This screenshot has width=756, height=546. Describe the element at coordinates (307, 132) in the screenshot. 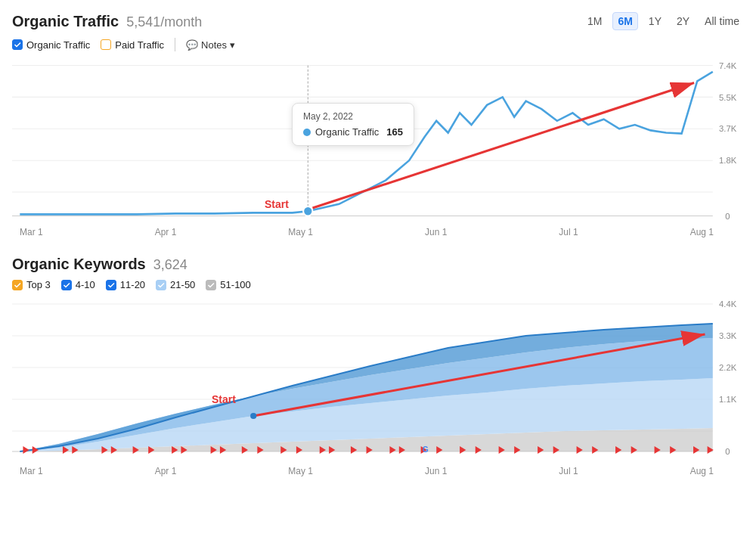

I see `tooltip-dot` at that location.